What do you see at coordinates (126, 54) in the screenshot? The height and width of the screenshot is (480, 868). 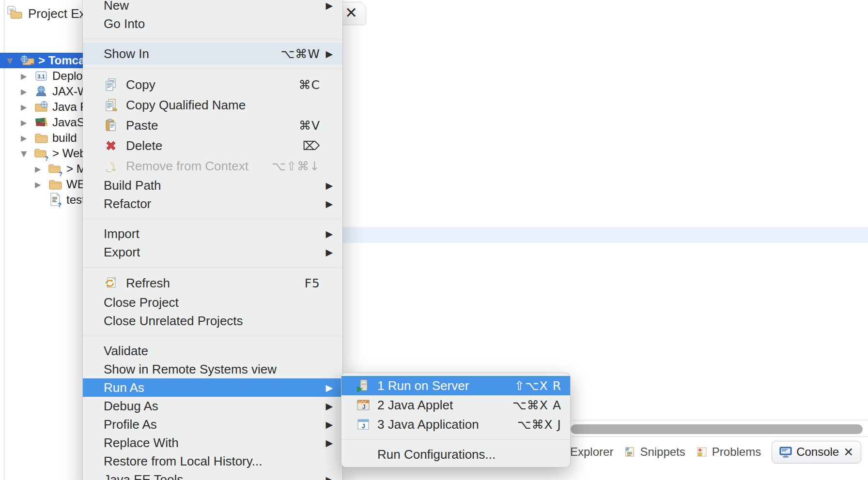 I see `menu-item-label: Show In` at bounding box center [126, 54].